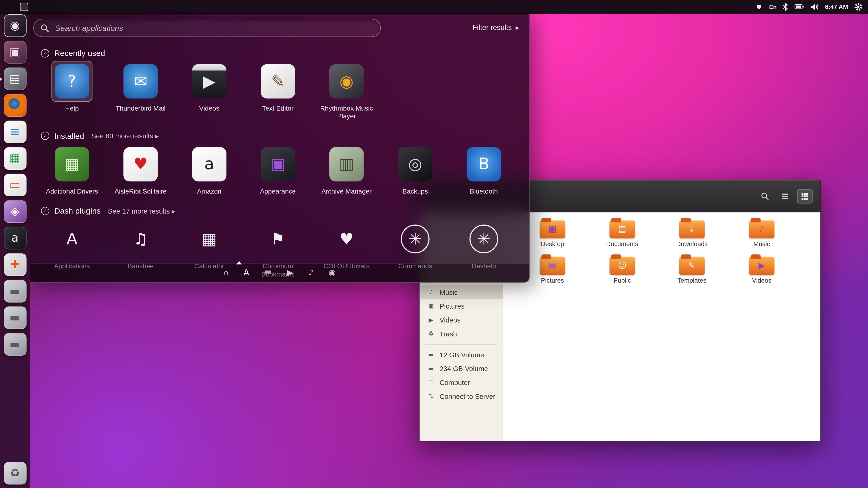 Image resolution: width=868 pixels, height=488 pixels. I want to click on clock: 6:47 AM, so click(837, 7).